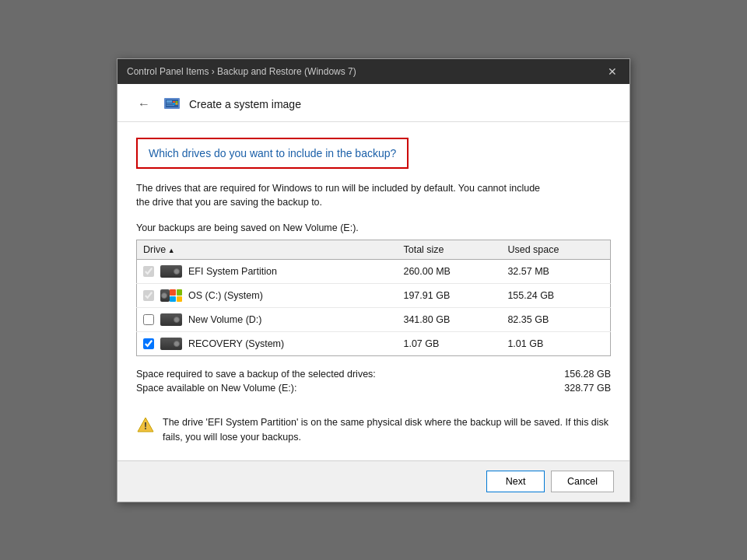 This screenshot has width=747, height=560. Describe the element at coordinates (449, 296) in the screenshot. I see `drive-total-size: 197.91 GB` at that location.